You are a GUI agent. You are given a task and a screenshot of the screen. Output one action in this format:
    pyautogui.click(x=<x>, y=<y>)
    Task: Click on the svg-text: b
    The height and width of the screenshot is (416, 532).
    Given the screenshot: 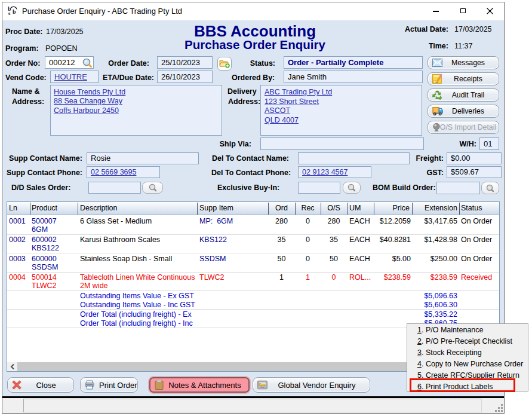 What is the action you would take?
    pyautogui.click(x=14, y=12)
    